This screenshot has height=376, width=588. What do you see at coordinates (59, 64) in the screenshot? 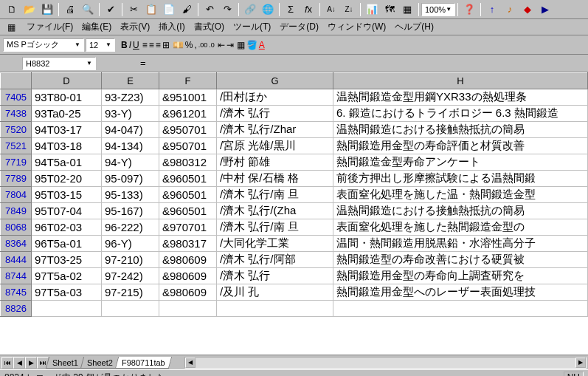
I see `cell-reference: H8832▼` at bounding box center [59, 64].